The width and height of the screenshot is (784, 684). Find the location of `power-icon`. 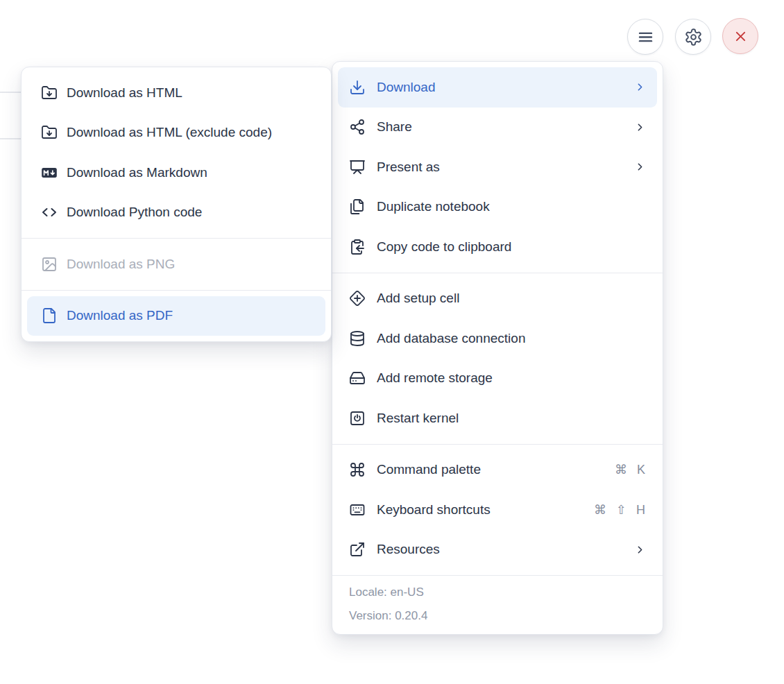

power-icon is located at coordinates (357, 418).